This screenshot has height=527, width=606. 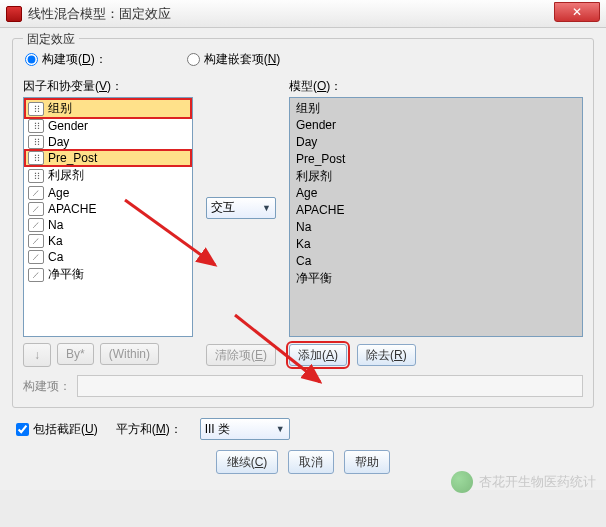 I want to click on list-item: APACHE, so click(x=108, y=209).